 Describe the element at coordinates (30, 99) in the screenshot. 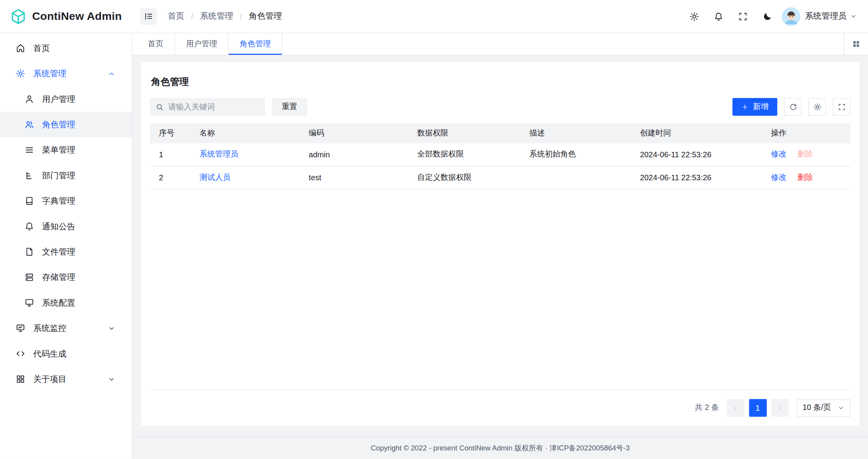

I see `user-icon` at that location.